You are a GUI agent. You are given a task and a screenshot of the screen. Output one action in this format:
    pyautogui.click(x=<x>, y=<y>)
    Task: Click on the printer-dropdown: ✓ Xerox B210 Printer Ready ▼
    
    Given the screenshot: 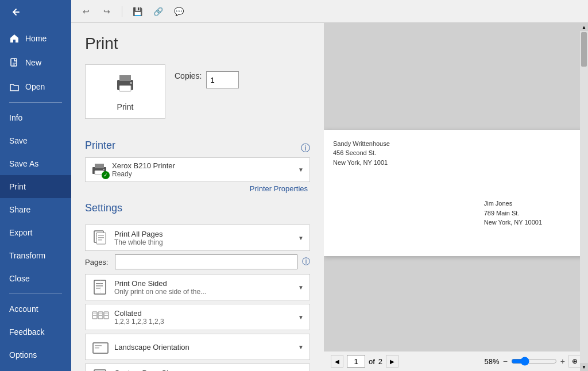 What is the action you would take?
    pyautogui.click(x=198, y=170)
    